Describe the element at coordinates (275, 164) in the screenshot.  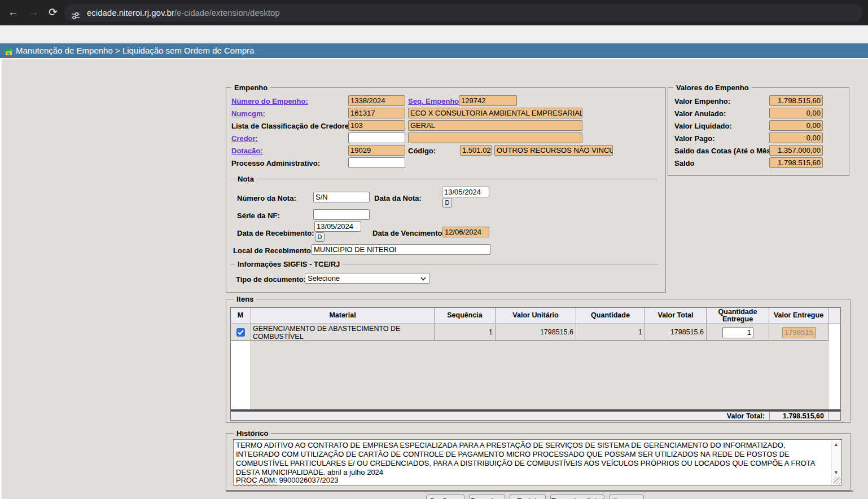
I see `processo-label: Processo Administrativo:` at that location.